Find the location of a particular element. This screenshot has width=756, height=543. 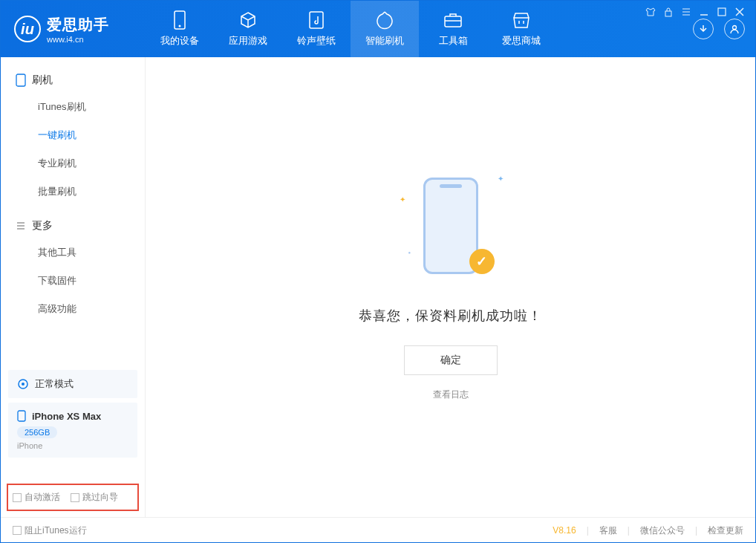

device-info-box: iPhone XS Max 256GB iPhone is located at coordinates (73, 430).